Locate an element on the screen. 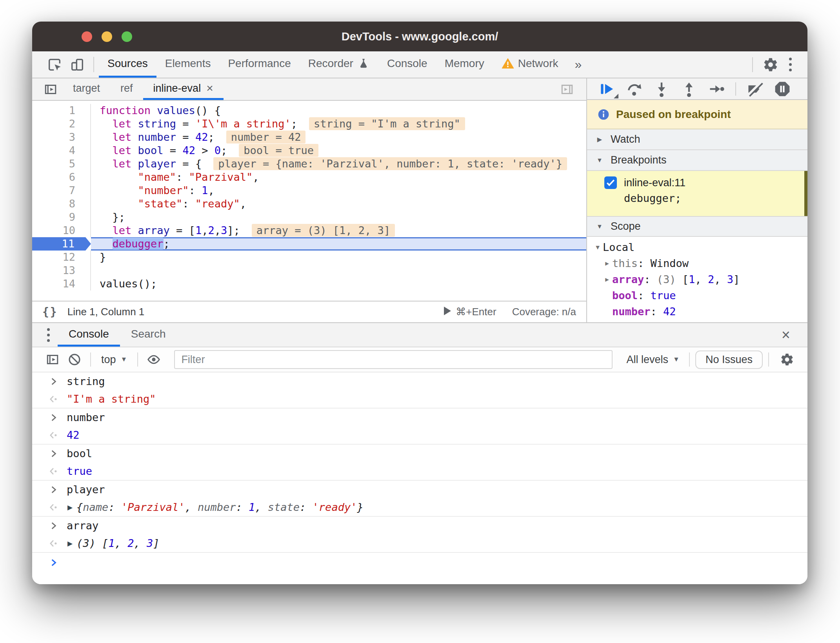  tab-elements: Elements is located at coordinates (188, 64).